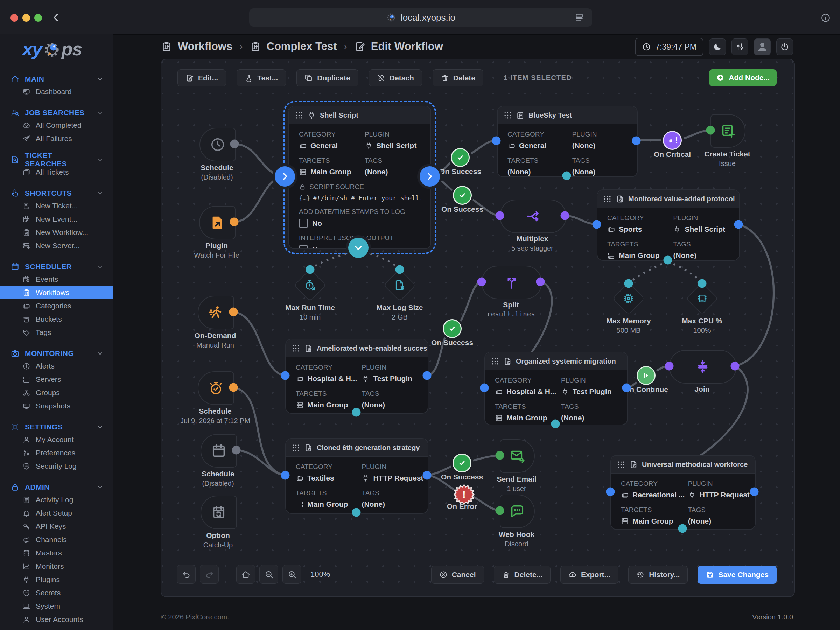  Describe the element at coordinates (56, 513) in the screenshot. I see `sidebar-item-alert-setup: Alert Setup` at that location.